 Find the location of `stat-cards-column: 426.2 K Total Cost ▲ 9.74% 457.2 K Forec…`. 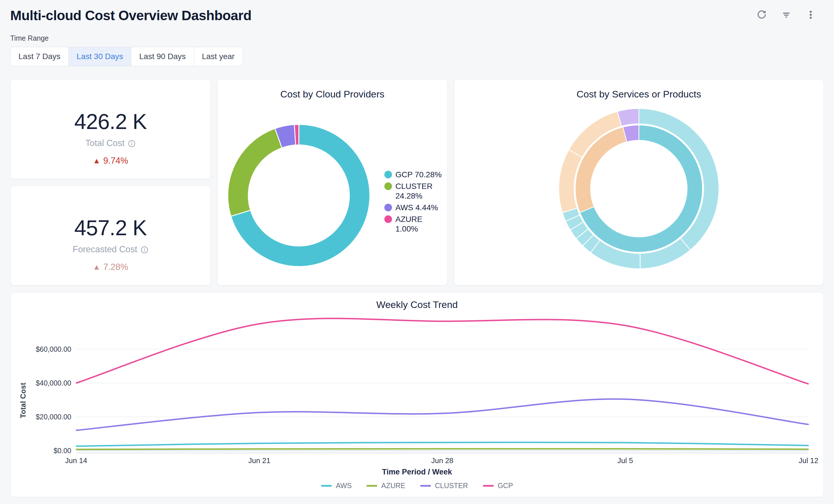

stat-cards-column: 426.2 K Total Cost ▲ 9.74% 457.2 K Forec… is located at coordinates (110, 182).